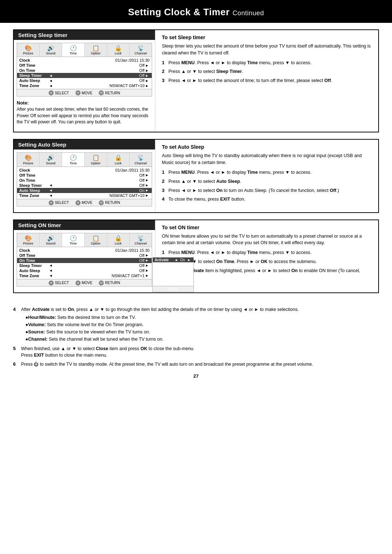  I want to click on row-auto-sleep: Auto Sleep ◄ Off ►, so click(84, 81).